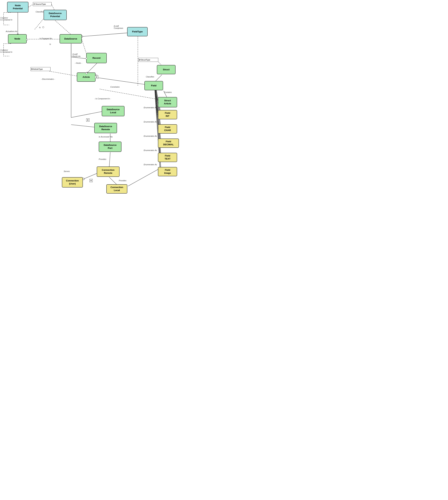 The height and width of the screenshot is (500, 448). Describe the element at coordinates (150, 150) in the screenshot. I see `enumerates-as-4: Enumerates As` at that location.